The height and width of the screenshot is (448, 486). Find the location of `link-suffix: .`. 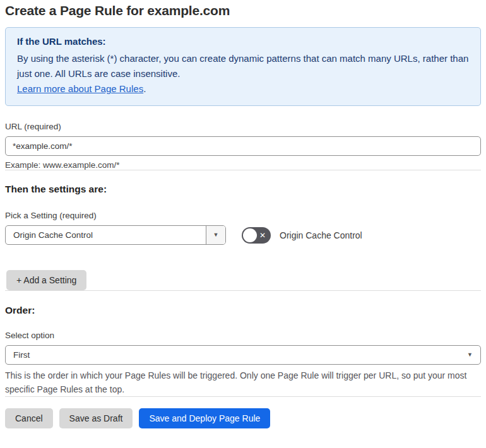

link-suffix: . is located at coordinates (145, 88).